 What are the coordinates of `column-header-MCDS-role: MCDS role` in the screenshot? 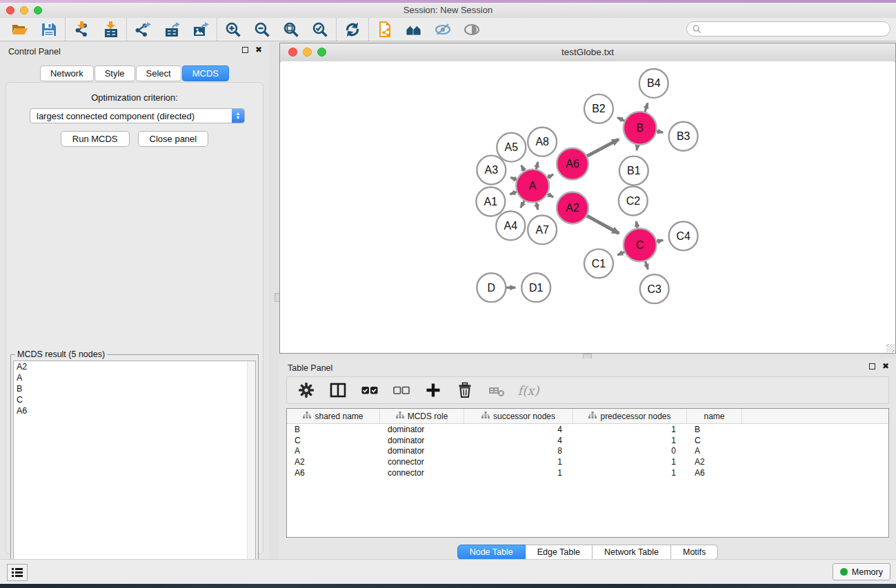 It's located at (422, 416).